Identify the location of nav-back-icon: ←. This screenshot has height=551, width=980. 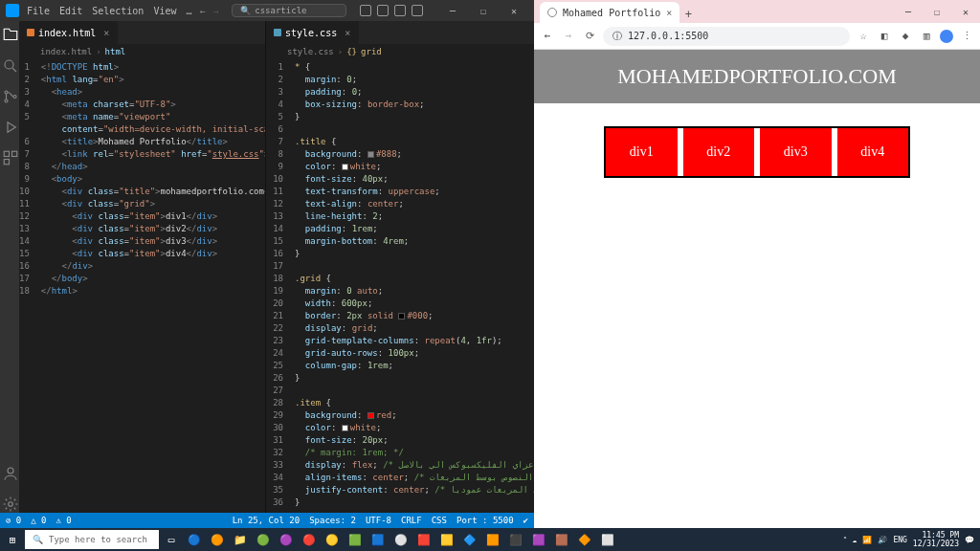
(203, 11).